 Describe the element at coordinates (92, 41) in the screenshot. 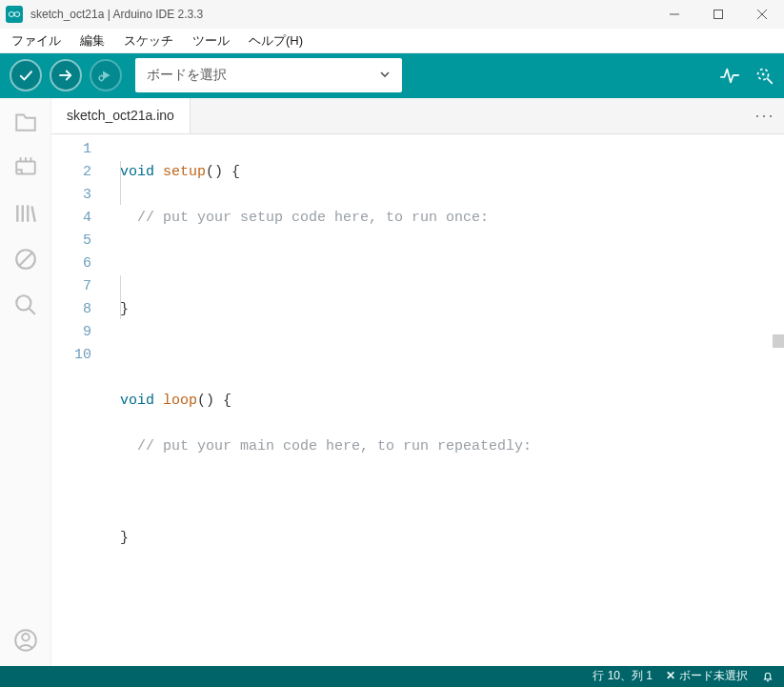

I see `menu-edit: 編集` at that location.